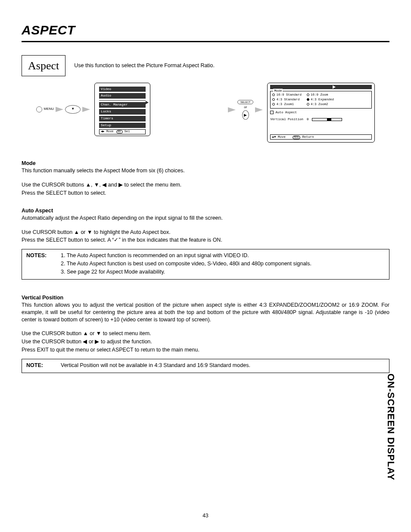  What do you see at coordinates (206, 164) in the screenshot?
I see `mode-heading: Mode` at bounding box center [206, 164].